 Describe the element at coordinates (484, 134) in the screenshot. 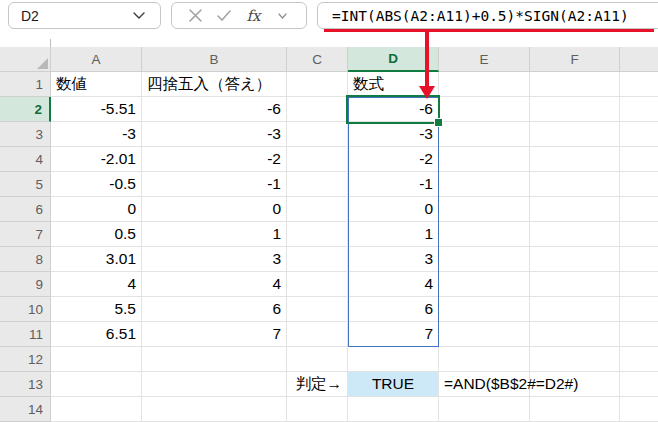

I see `cell-E3` at that location.